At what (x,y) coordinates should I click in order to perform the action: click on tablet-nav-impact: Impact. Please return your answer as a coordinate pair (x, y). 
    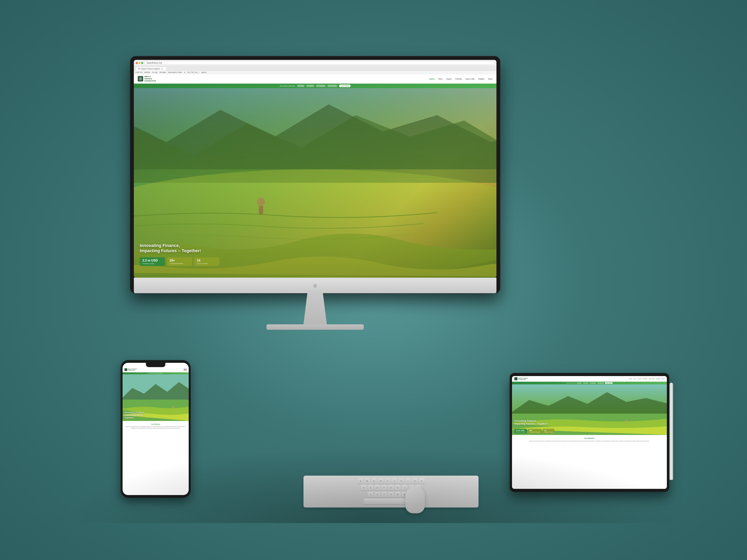
    Looking at the image, I should click on (640, 379).